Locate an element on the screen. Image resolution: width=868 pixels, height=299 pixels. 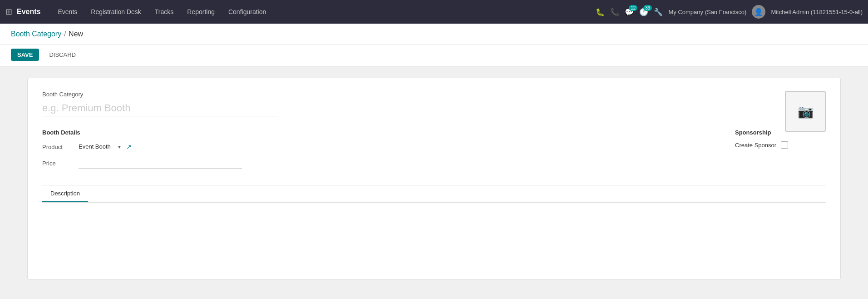
sponsorship-col: Sponsorship Create Sponsor is located at coordinates (780, 152).